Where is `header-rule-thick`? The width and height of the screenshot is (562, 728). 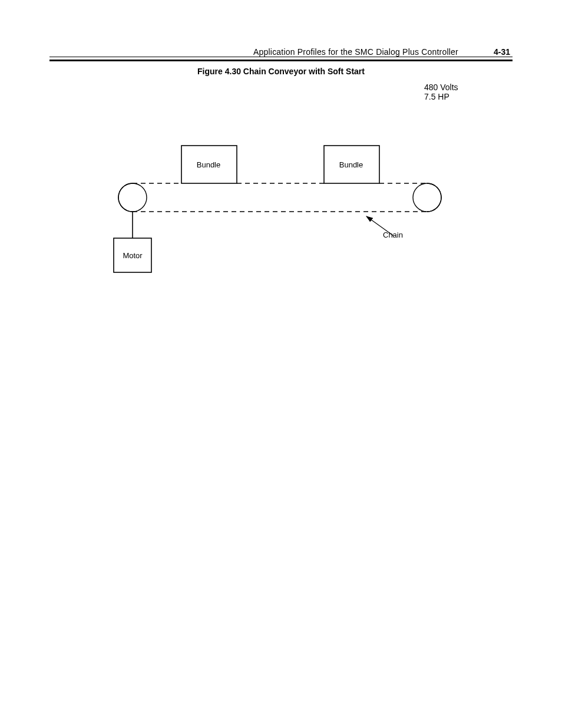 header-rule-thick is located at coordinates (281, 60).